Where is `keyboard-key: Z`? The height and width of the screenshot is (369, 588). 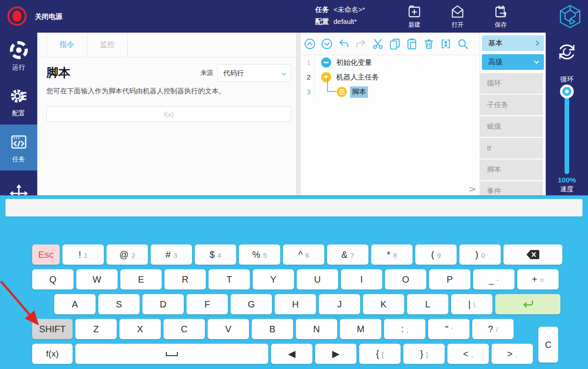
keyboard-key: Z is located at coordinates (96, 329).